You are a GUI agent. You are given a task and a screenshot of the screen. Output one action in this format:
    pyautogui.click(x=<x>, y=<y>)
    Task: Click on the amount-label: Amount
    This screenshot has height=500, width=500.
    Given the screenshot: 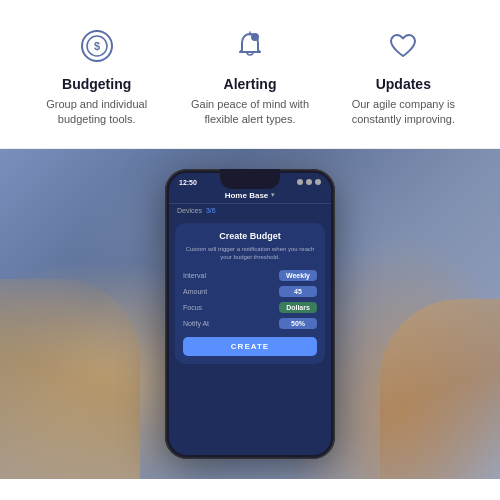 What is the action you would take?
    pyautogui.click(x=195, y=292)
    